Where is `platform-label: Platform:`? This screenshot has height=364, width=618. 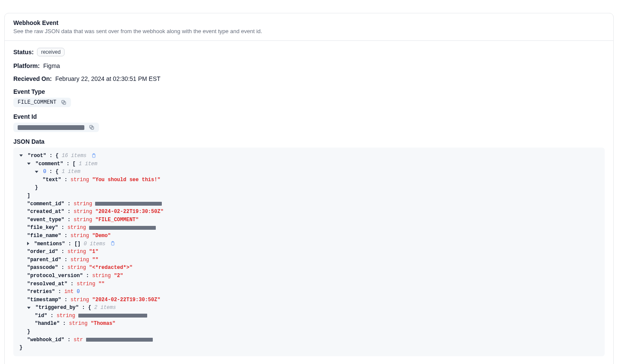
platform-label: Platform: is located at coordinates (27, 66).